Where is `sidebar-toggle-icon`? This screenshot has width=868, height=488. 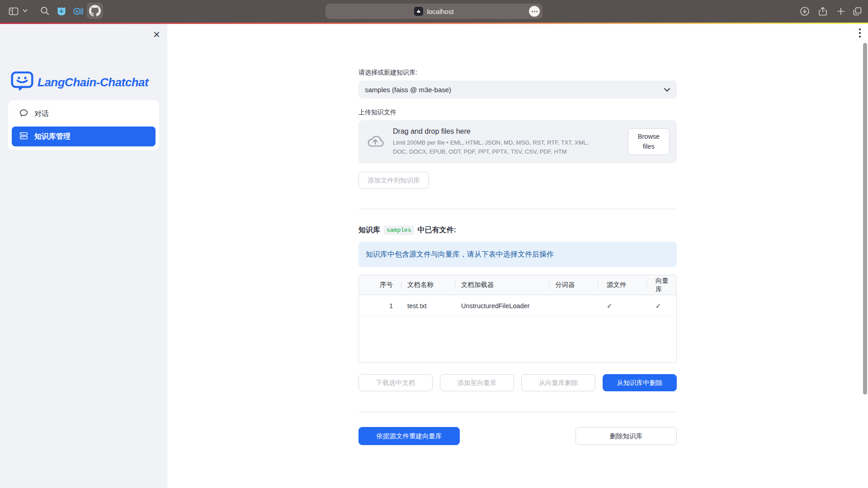
sidebar-toggle-icon is located at coordinates (14, 11).